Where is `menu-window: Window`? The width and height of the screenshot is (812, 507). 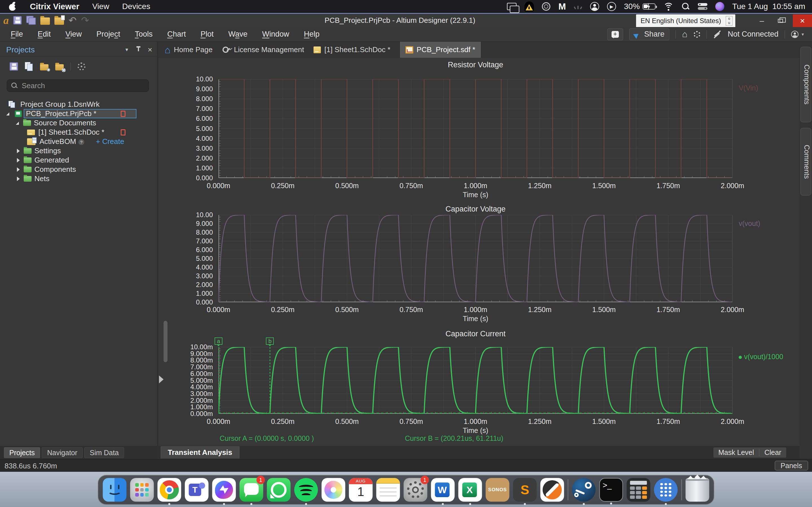
menu-window: Window is located at coordinates (276, 34).